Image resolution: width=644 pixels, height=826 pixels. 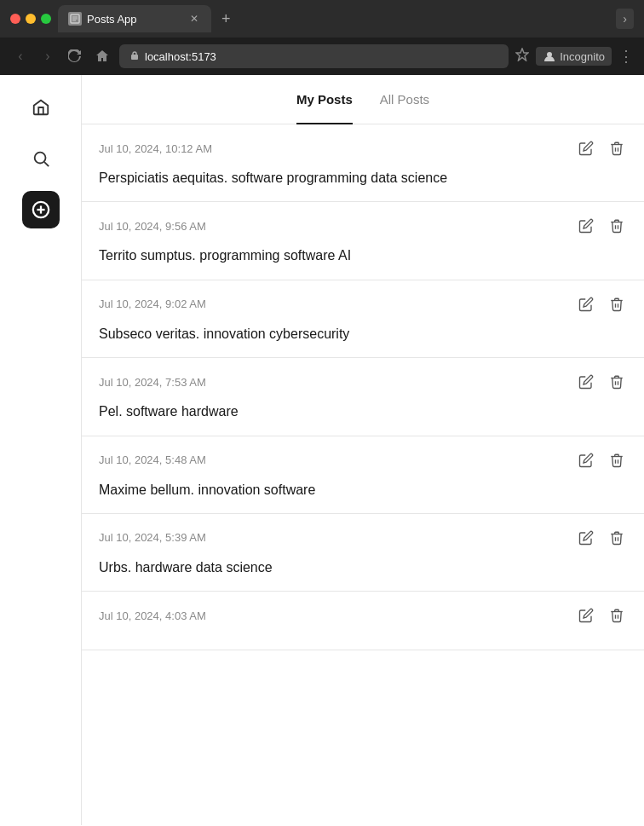 What do you see at coordinates (363, 538) in the screenshot?
I see `post-header: Jul 10, 2024, 5:39 AM` at bounding box center [363, 538].